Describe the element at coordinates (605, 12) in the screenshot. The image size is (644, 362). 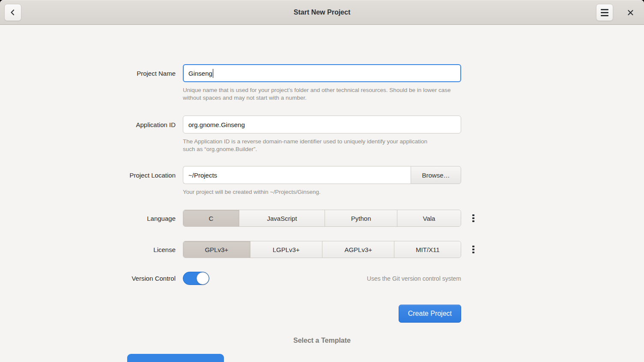
I see `menu-button` at that location.